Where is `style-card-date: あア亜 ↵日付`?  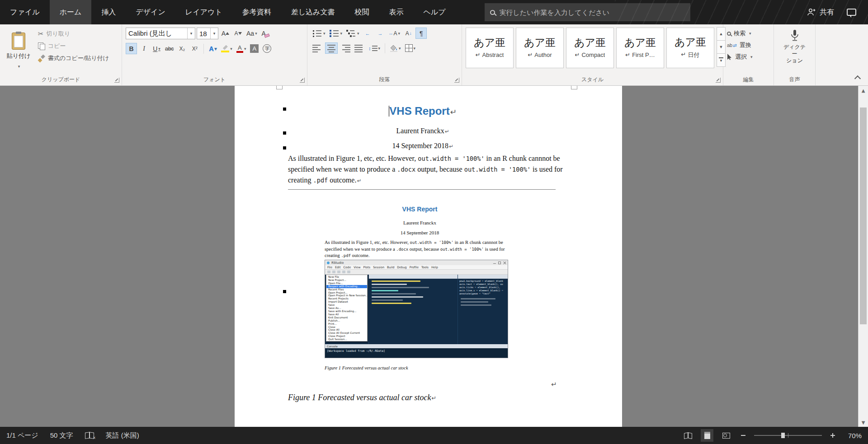
style-card-date: あア亜 ↵日付 is located at coordinates (690, 48).